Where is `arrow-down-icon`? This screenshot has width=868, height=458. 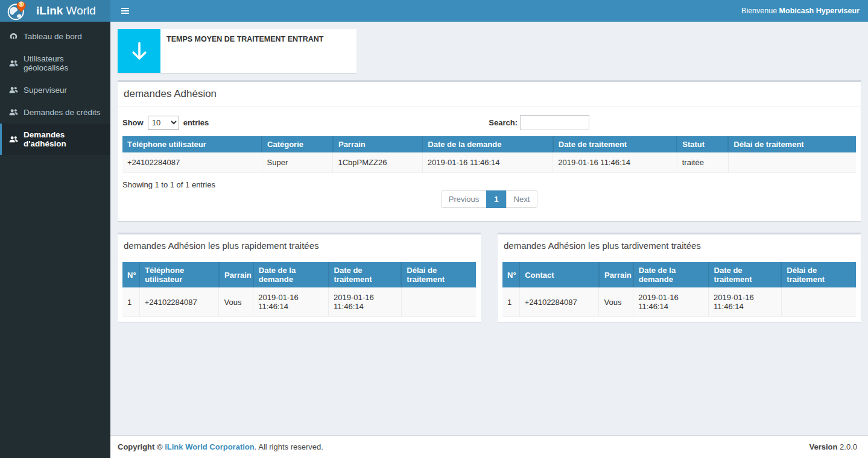 arrow-down-icon is located at coordinates (139, 51).